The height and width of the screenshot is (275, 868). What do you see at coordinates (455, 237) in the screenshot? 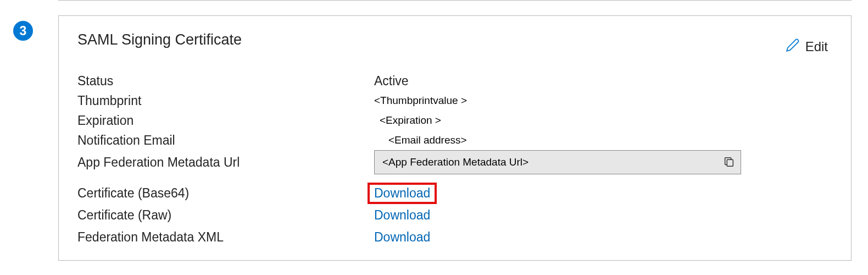
I see `metadata-xml-row: Federation Metadata XML Download` at bounding box center [455, 237].